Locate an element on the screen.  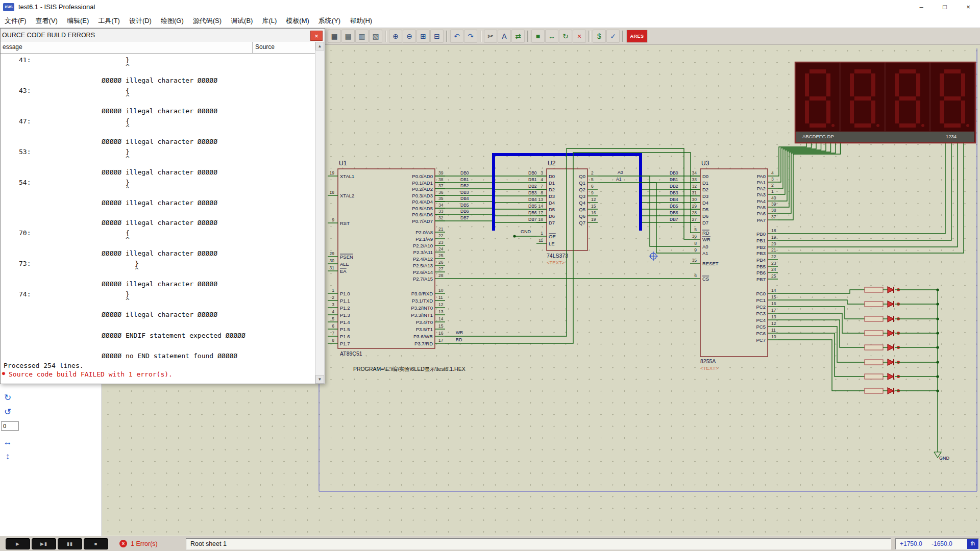
stop-button: ■ is located at coordinates (96, 544).